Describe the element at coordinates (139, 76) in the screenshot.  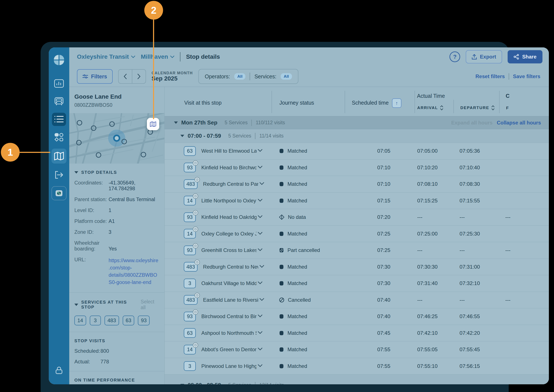
I see `next-month-button` at that location.